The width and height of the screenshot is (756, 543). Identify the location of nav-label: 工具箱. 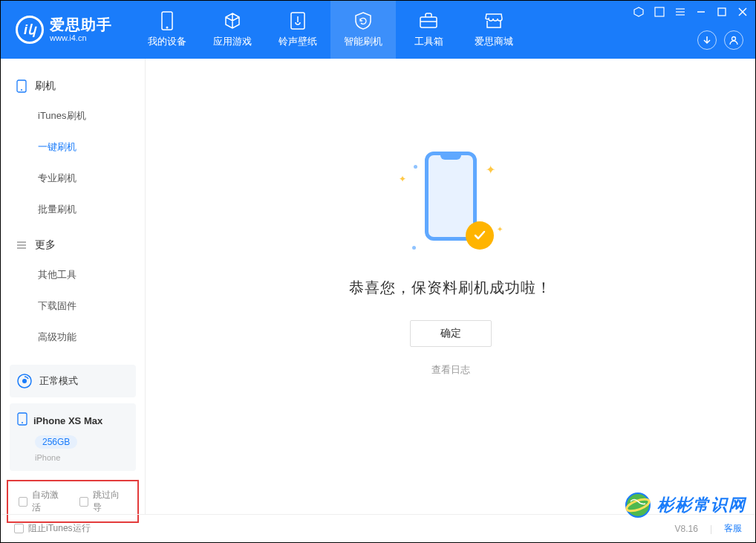
(429, 42).